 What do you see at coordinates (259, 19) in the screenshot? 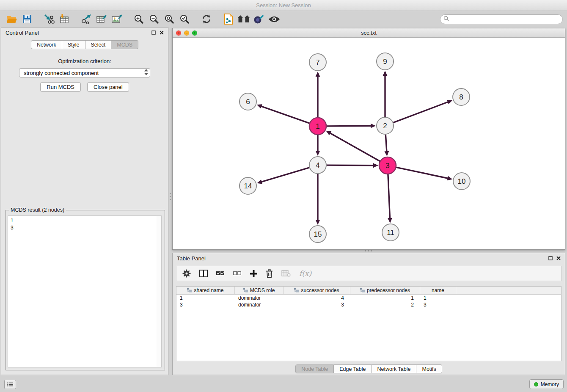
I see `style-preview-icon` at bounding box center [259, 19].